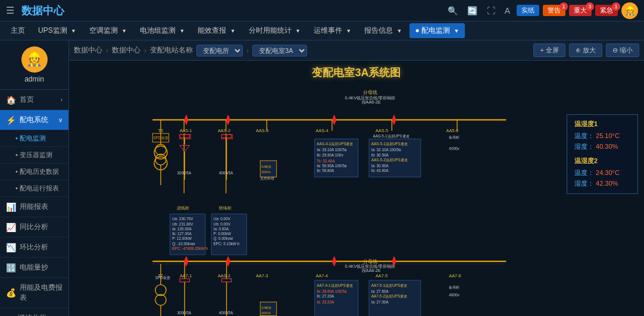 This screenshot has width=644, height=316. Describe the element at coordinates (330, 155) in the screenshot. I see `svg-text: Ib: 29.90A 100v` at that location.